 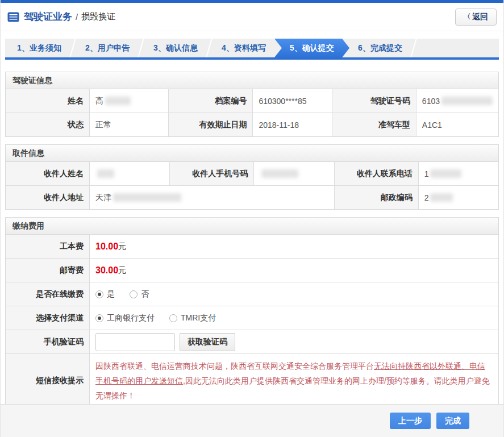 What do you see at coordinates (173, 318) in the screenshot?
I see `radio-channel-tmri` at bounding box center [173, 318].